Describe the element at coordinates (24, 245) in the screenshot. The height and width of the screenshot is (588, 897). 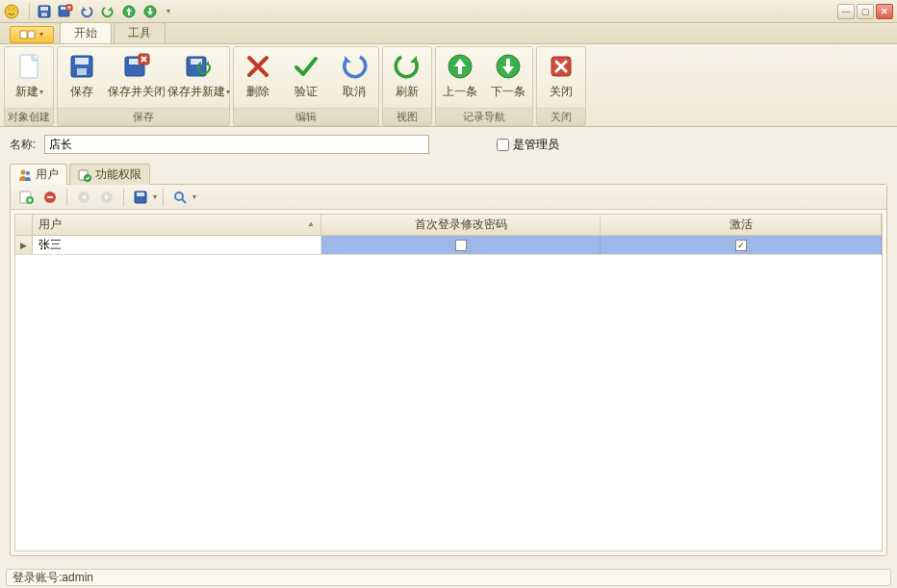
I see `row-indicator-icon: ▶` at that location.